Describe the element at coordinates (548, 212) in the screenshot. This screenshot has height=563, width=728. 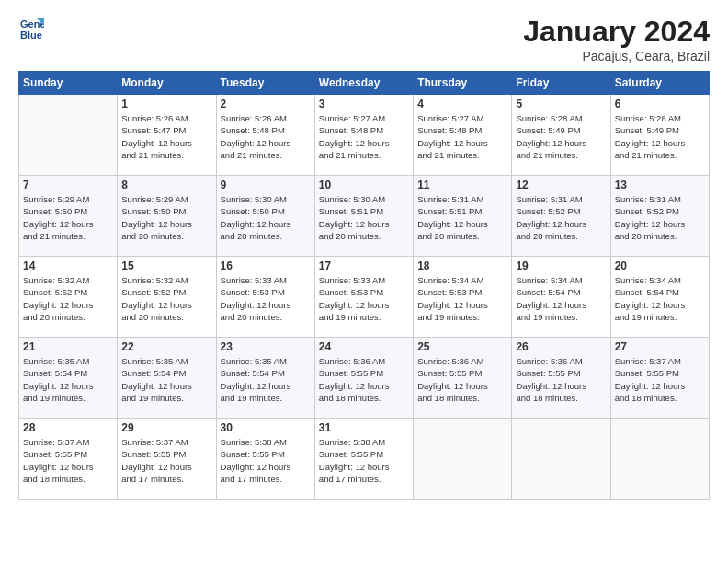
I see `sunset-label: Sunset: 5:52 PM` at that location.